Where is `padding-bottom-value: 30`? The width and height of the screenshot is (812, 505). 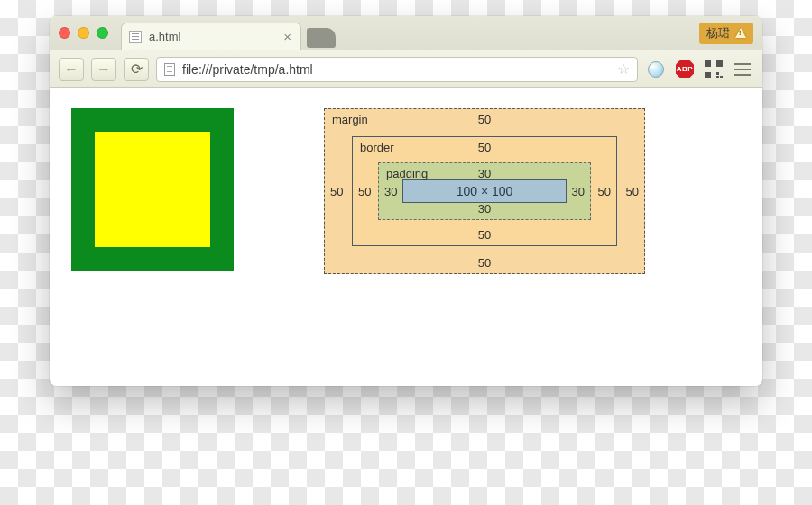 padding-bottom-value: 30 is located at coordinates (484, 209).